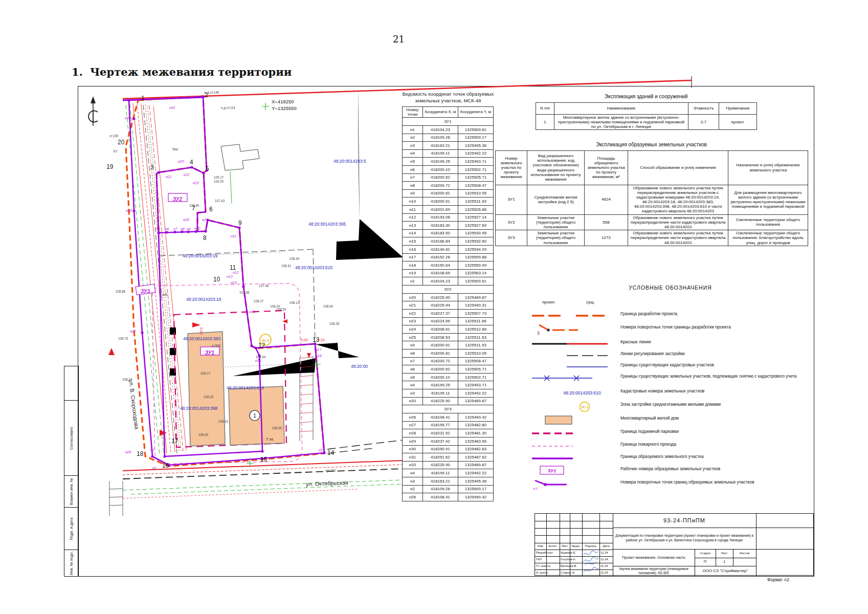  What do you see at coordinates (670, 288) in the screenshot?
I see `legend-title: УСЛОВНЫЕ ОБОЗНАЧЕНИЯ` at bounding box center [670, 288].